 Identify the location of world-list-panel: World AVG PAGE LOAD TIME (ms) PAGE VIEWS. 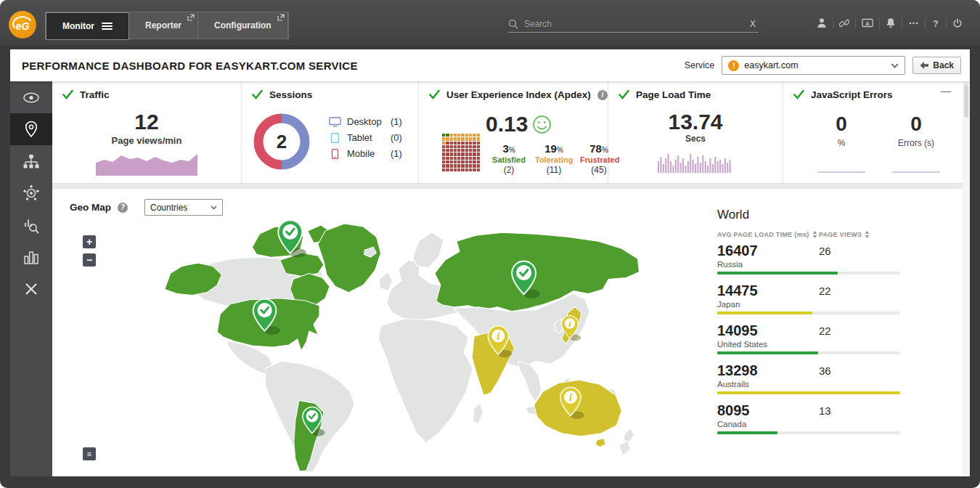
(809, 330).